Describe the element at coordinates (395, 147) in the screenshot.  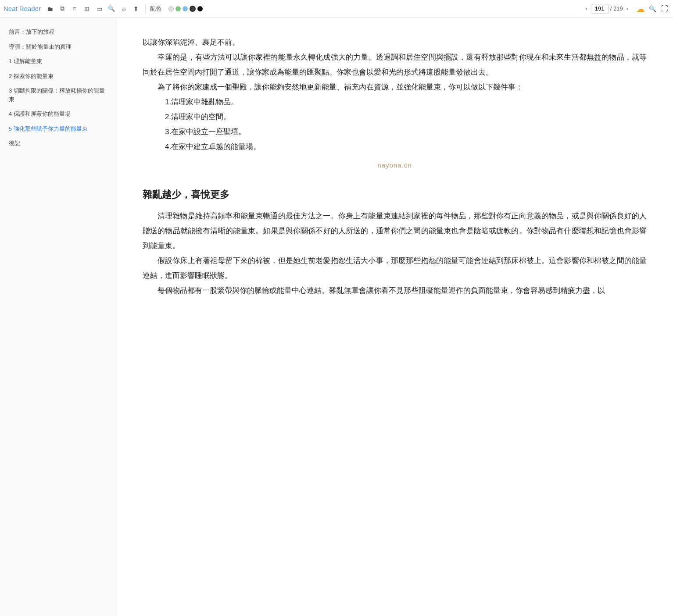
I see `list-item: 4.在家中建立卓越的能量場。` at that location.